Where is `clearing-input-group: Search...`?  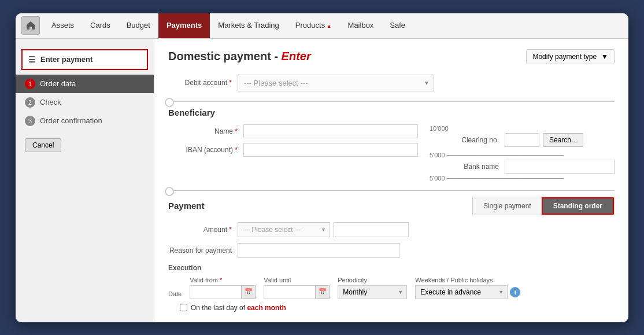 clearing-input-group: Search... is located at coordinates (544, 140).